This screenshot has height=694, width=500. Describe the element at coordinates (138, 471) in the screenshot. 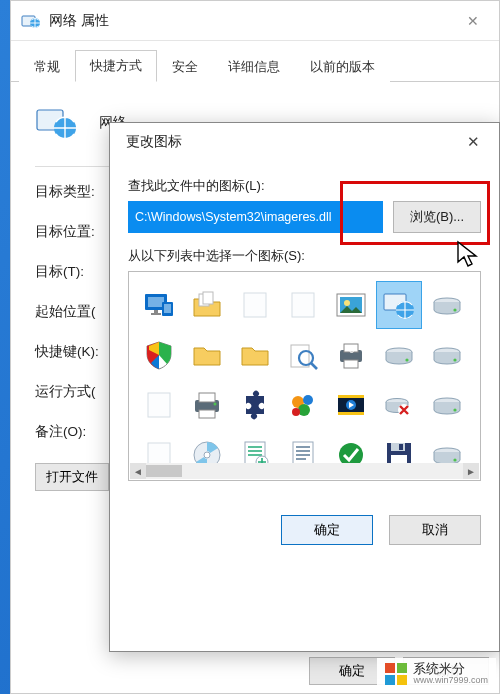

I see `scroll-left-arrow: ◄` at that location.